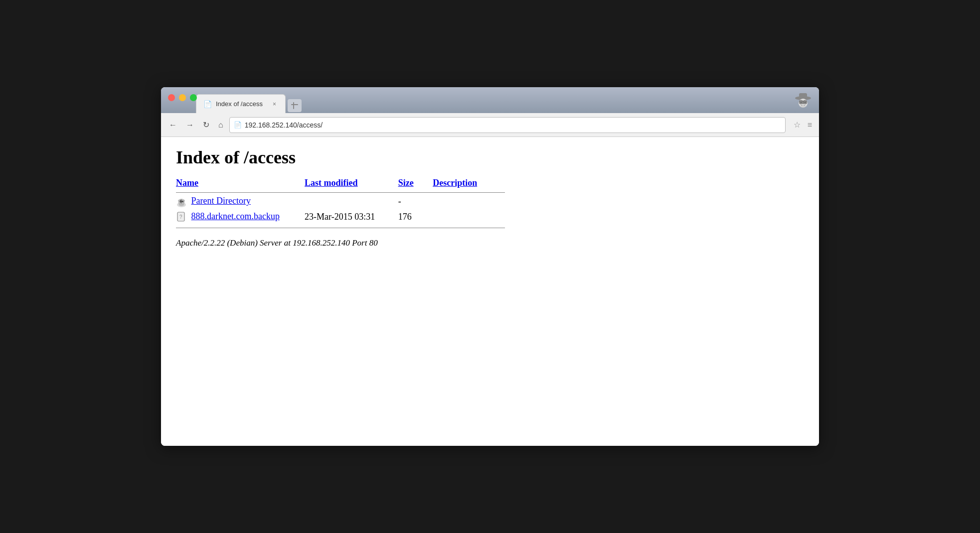  What do you see at coordinates (240, 201) in the screenshot?
I see `parent-dir-name-cell: Parent Directory` at bounding box center [240, 201].